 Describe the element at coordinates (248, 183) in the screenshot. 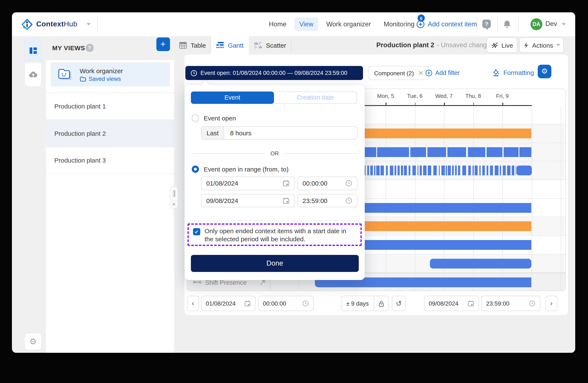

I see `from-date-input: 01/08/2024` at that location.